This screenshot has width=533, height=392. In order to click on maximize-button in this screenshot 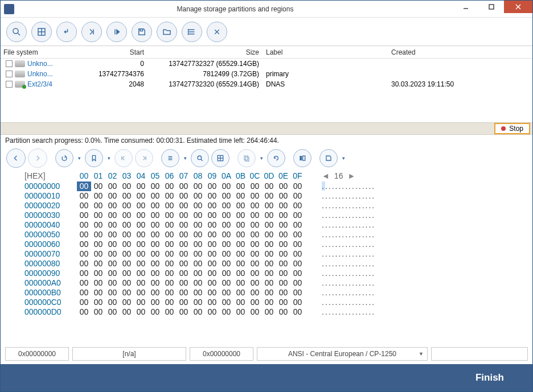, I will do `click(491, 7)`.